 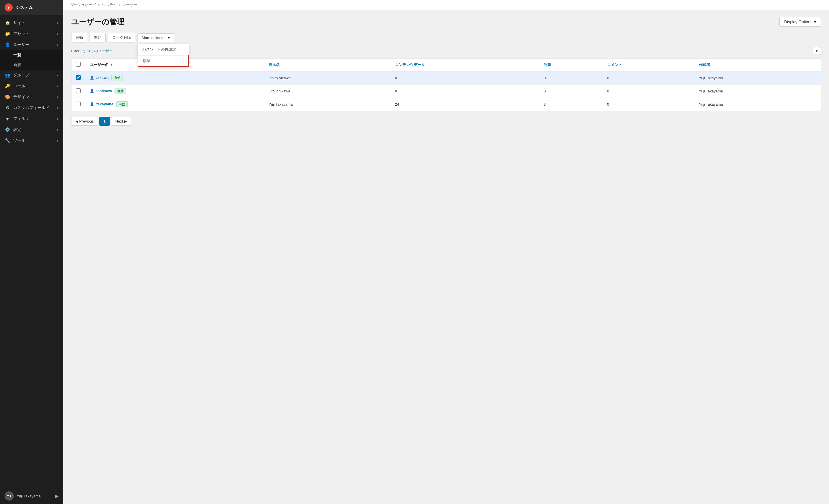 What do you see at coordinates (78, 78) in the screenshot?
I see `row-1-checkbox-cell` at bounding box center [78, 78].